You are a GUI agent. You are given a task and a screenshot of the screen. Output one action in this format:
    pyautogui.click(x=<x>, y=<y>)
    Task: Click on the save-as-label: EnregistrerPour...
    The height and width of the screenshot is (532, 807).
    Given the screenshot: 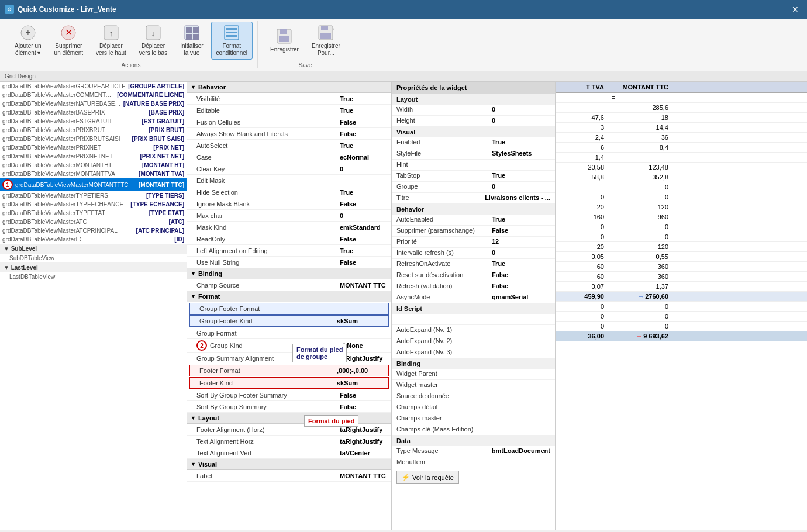 What is the action you would take?
    pyautogui.click(x=326, y=50)
    